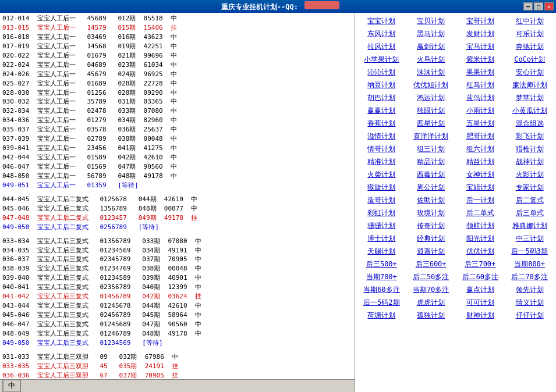  What do you see at coordinates (431, 187) in the screenshot?
I see `plan-link: 周公计划` at bounding box center [431, 187].